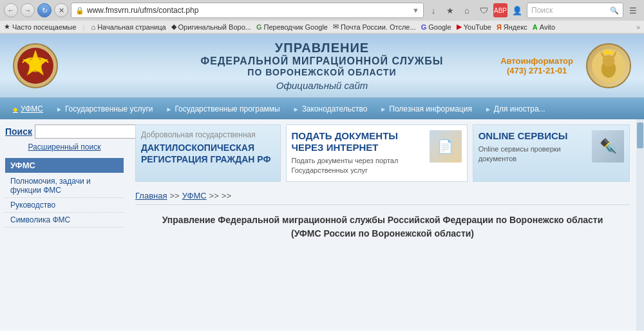 The width and height of the screenshot is (644, 334). Describe the element at coordinates (64, 225) in the screenshot. I see `left-sidebar: Поиск 🔍 Расширенный поиск УФМС Полномочи…` at that location.